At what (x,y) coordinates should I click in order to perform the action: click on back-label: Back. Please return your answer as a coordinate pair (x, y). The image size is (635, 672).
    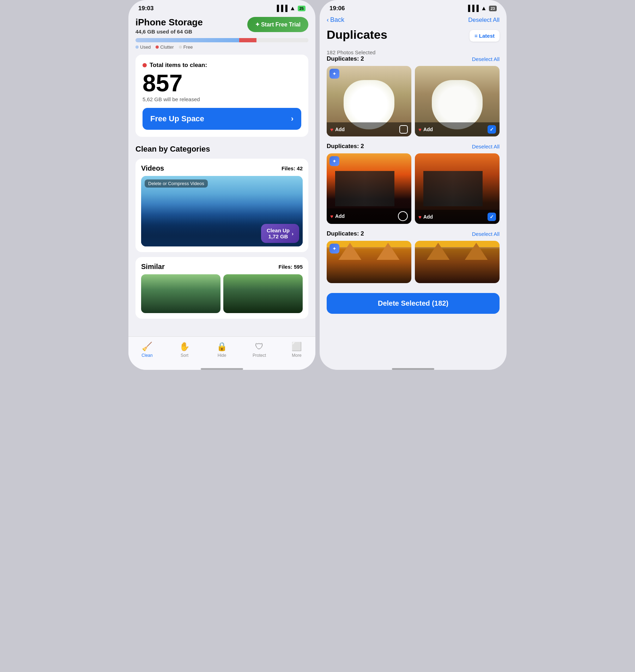
    Looking at the image, I should click on (337, 20).